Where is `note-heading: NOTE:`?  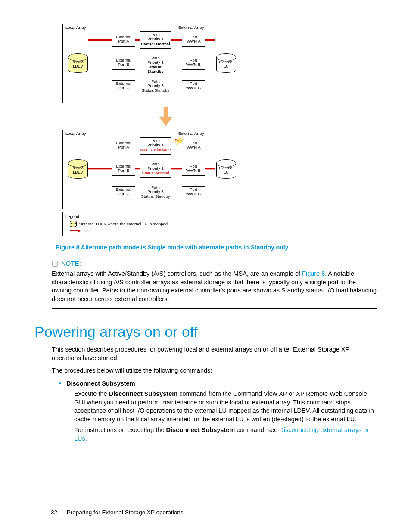
note-heading: NOTE: is located at coordinates (71, 264).